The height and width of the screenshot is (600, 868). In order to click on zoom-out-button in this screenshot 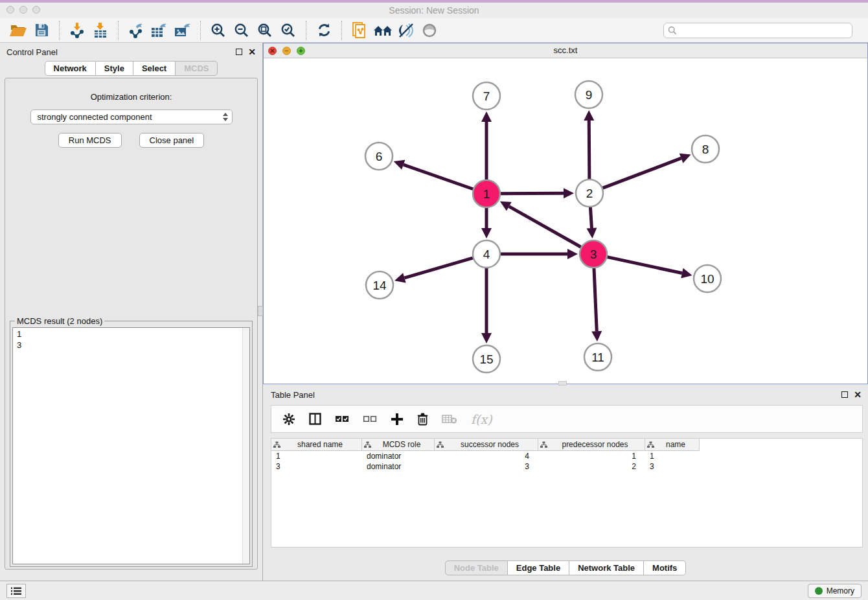, I will do `click(242, 30)`.